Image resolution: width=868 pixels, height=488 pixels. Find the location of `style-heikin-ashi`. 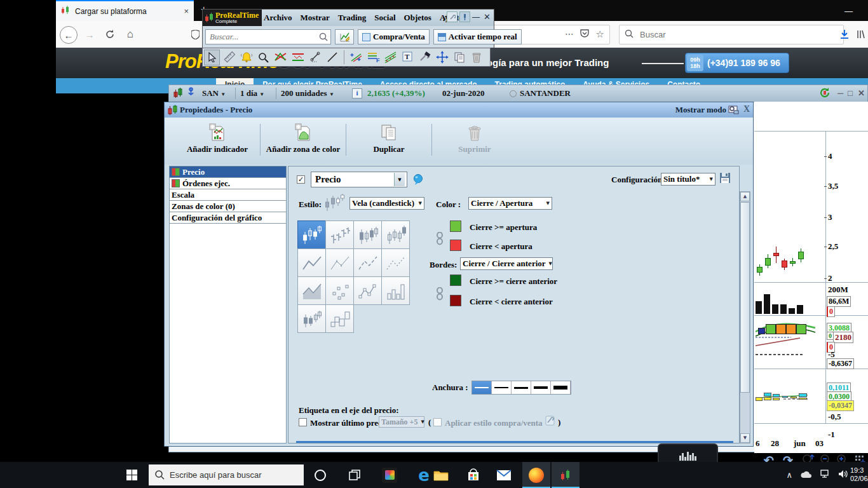

style-heikin-ashi is located at coordinates (311, 319).